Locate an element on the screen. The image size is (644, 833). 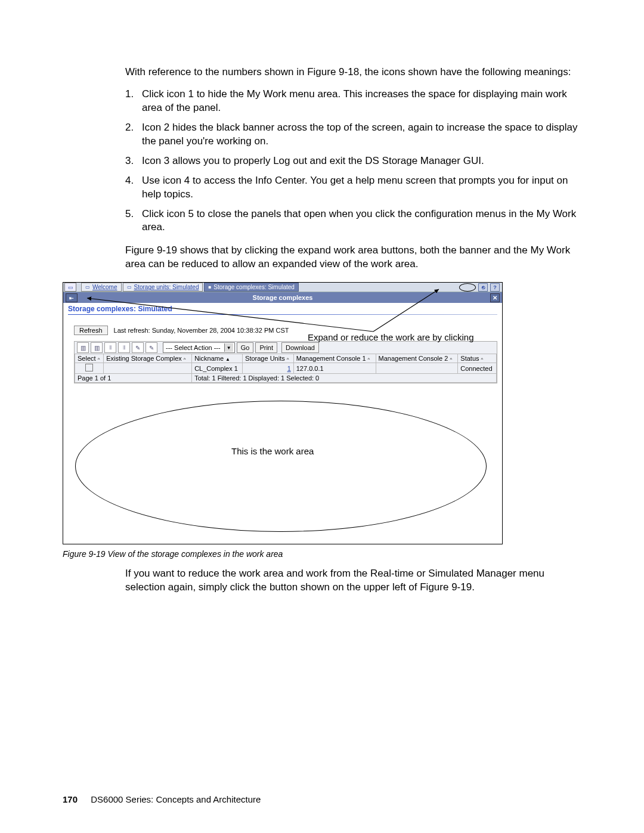
list-number: 3. is located at coordinates (134, 161).